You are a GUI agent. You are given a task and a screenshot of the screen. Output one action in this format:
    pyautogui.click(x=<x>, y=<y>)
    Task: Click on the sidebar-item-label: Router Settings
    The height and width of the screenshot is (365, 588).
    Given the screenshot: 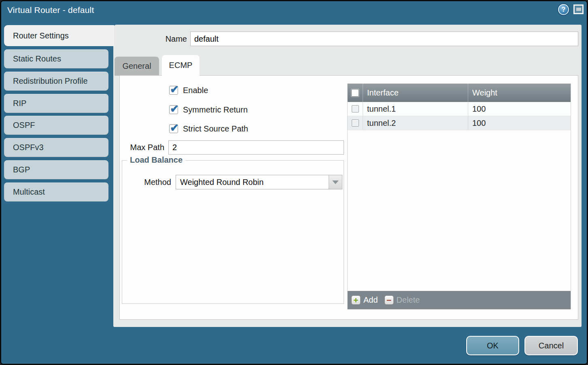 What is the action you would take?
    pyautogui.click(x=41, y=36)
    